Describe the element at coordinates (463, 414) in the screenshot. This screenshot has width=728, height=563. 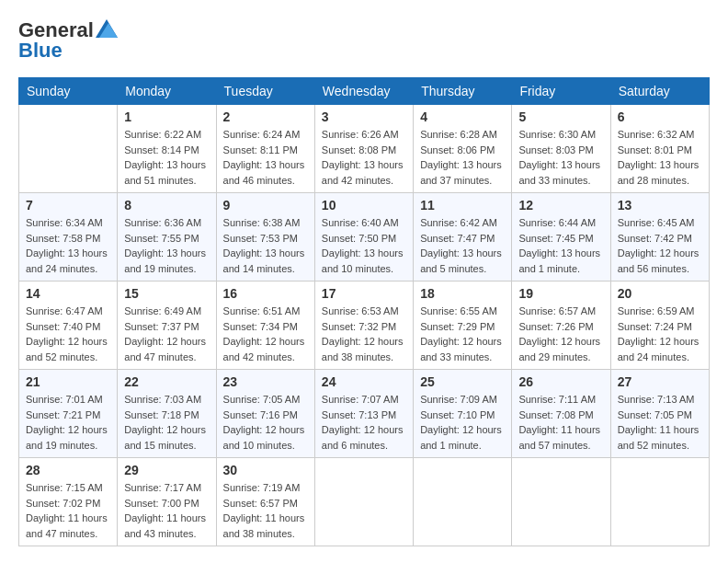
I see `calendar-cell: 25Sunrise: 7:09 AM Sunset: 7:10 PM Dayli…` at that location.